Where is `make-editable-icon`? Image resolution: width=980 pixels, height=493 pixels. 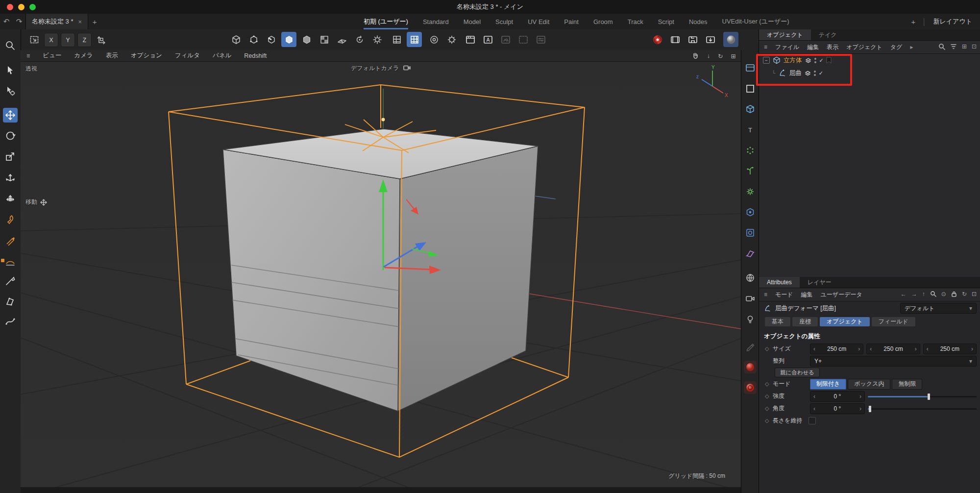
make-editable-icon is located at coordinates (236, 39).